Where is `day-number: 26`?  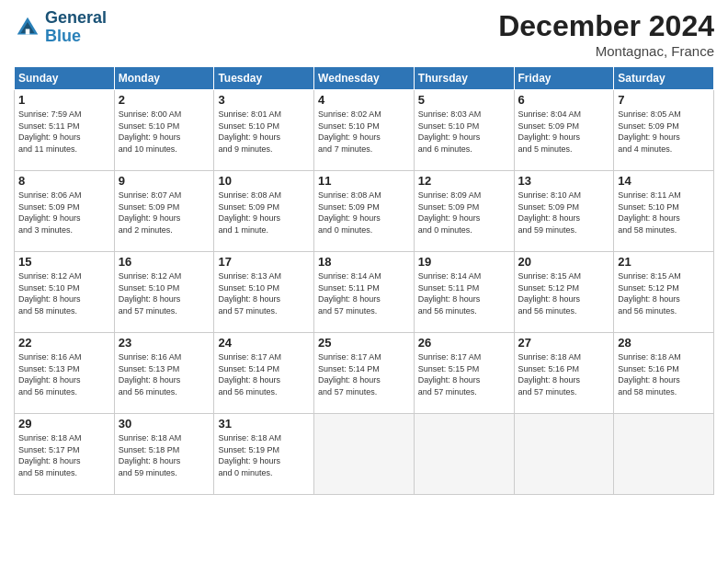 day-number: 26 is located at coordinates (464, 342).